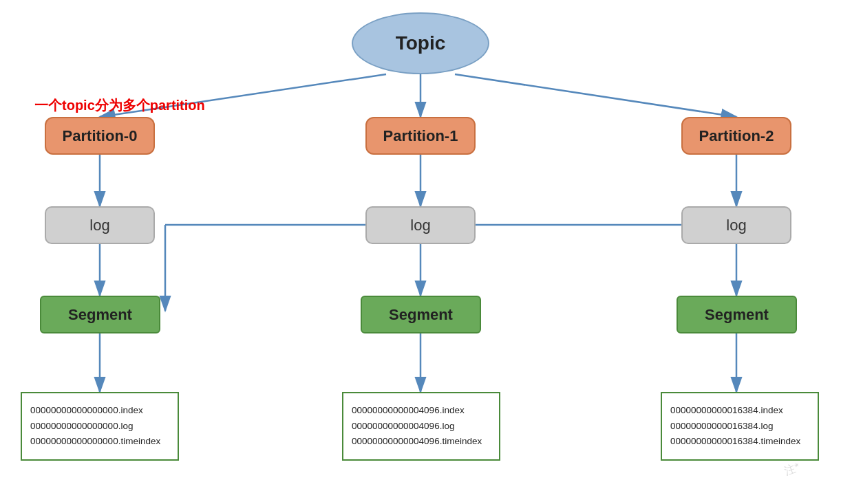  Describe the element at coordinates (100, 226) in the screenshot. I see `log-0-box: log` at that location.